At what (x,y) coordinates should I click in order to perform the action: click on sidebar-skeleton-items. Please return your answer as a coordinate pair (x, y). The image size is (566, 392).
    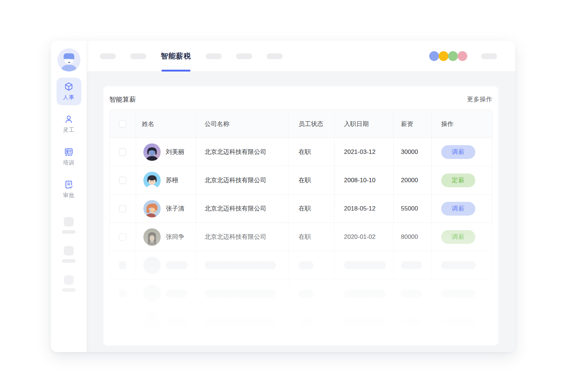
    Looking at the image, I should click on (69, 261).